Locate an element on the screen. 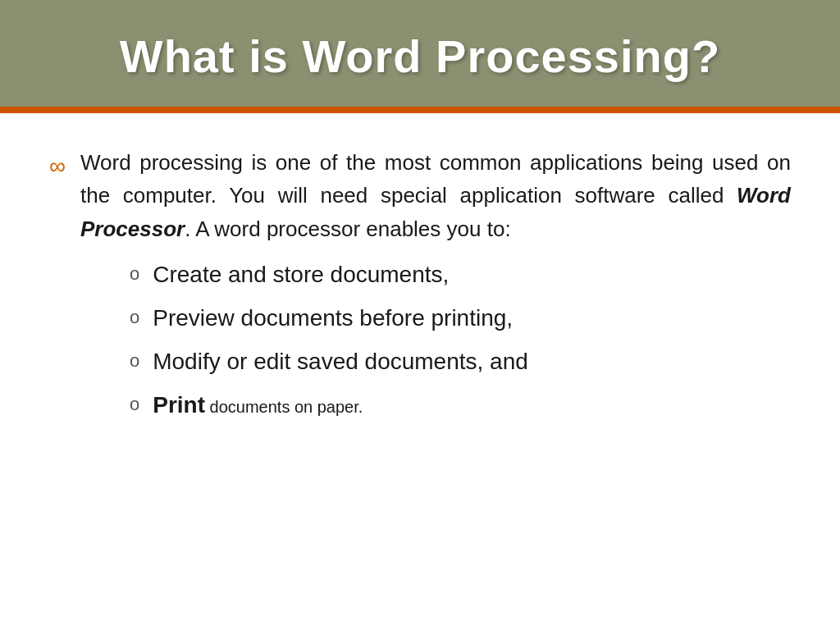  orange-divider is located at coordinates (420, 110).